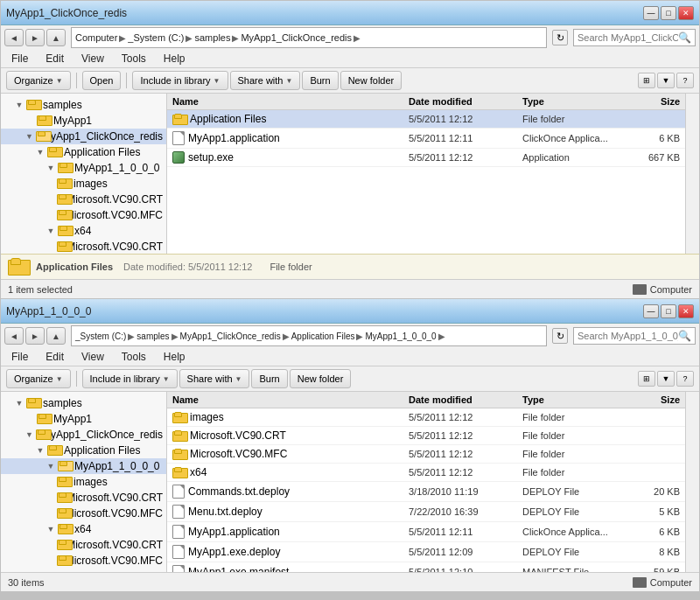 Image resolution: width=700 pixels, height=600 pixels. I want to click on sidebar-item-samples: ▼ samples, so click(84, 105).